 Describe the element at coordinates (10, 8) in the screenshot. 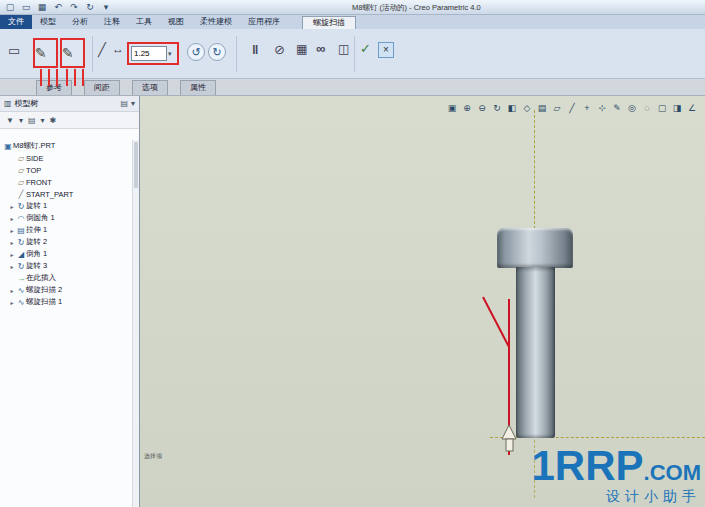

I see `new-file-icon: ▢` at that location.